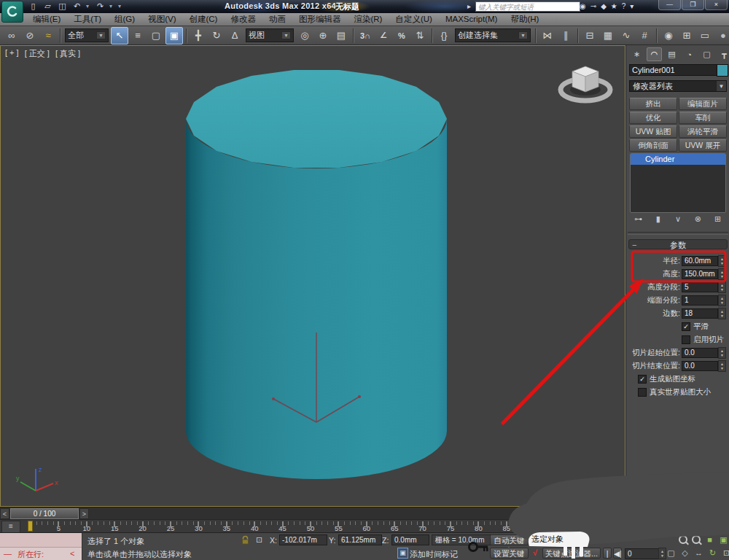 Image resolution: width=729 pixels, height=560 pixels. I want to click on minimize-button: —, so click(669, 5).